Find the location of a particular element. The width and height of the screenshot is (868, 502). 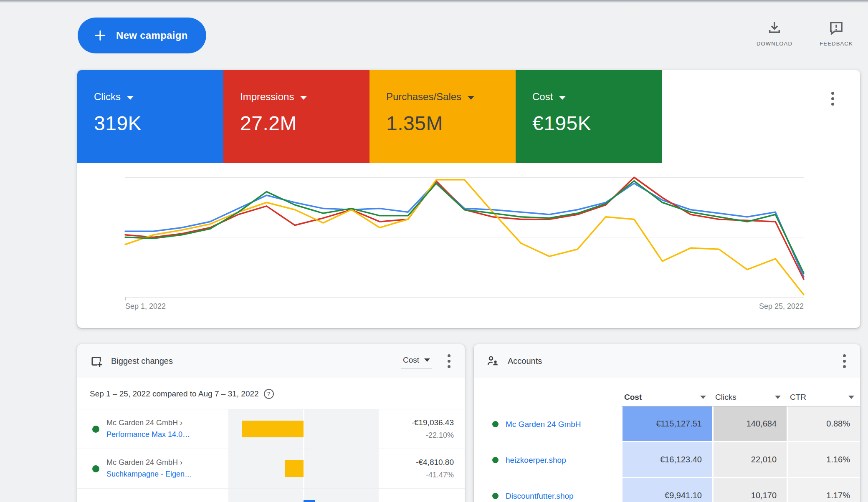

feedback-label: FEEDBACK is located at coordinates (836, 43).